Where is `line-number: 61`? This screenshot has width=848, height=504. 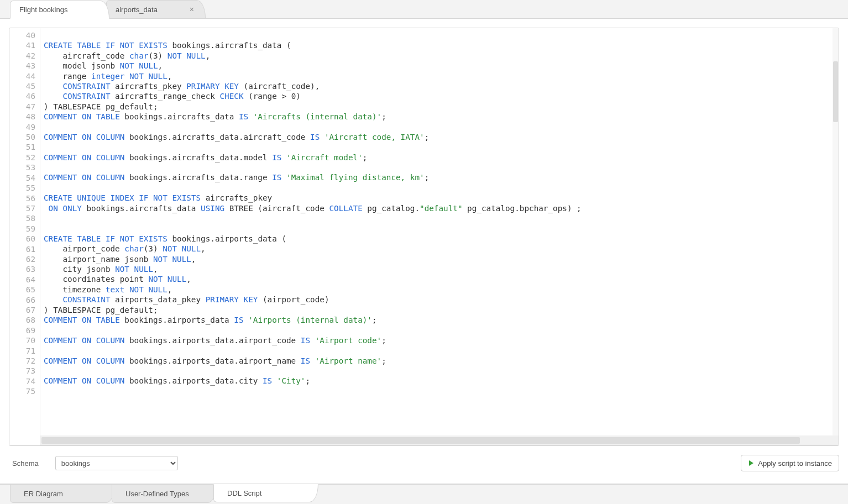 line-number: 61 is located at coordinates (22, 249).